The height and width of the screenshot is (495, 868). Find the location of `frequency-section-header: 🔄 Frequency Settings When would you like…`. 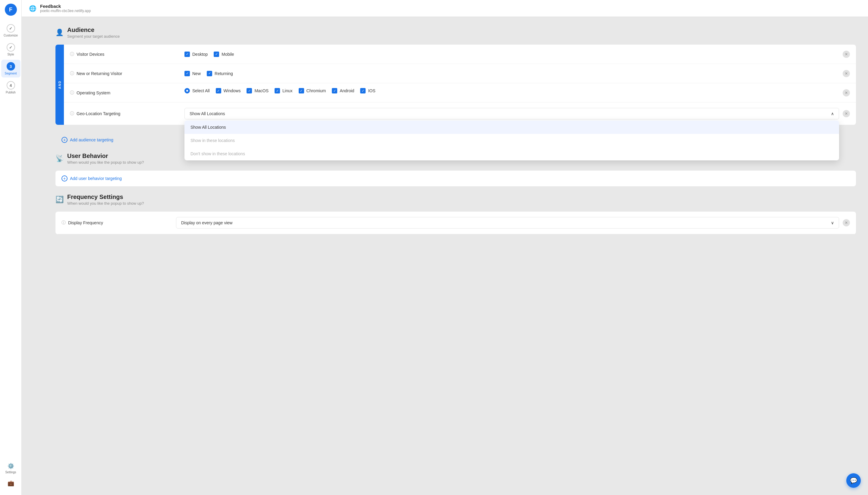

frequency-section-header: 🔄 Frequency Settings When would you like… is located at coordinates (456, 200).